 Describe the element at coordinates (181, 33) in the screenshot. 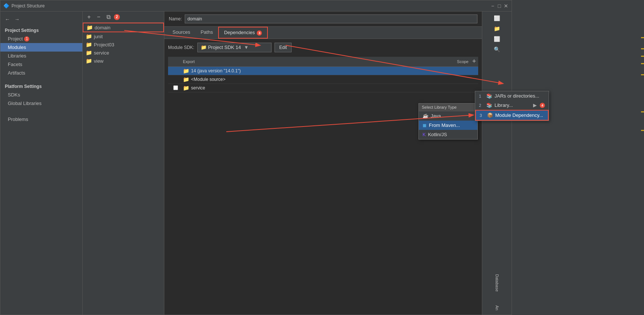

I see `tab-sources: Sources` at that location.